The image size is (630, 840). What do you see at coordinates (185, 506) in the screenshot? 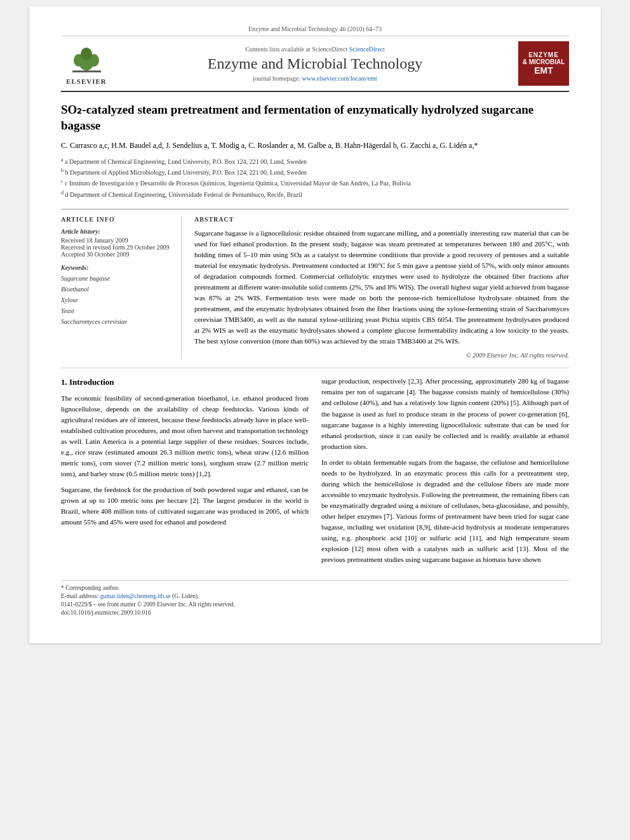
I see `intro-p2: Sugarcane, the feedstock for the product…` at bounding box center [185, 506].